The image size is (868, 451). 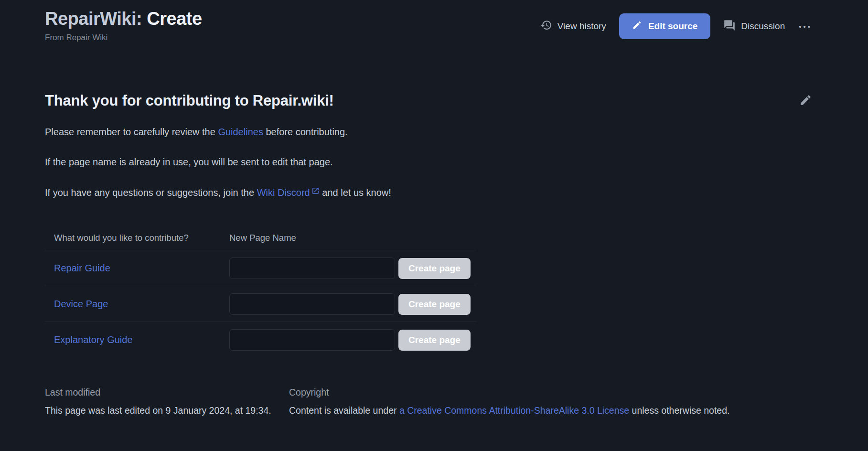 What do you see at coordinates (167, 401) in the screenshot?
I see `footer-last-modified: Last modified This page was last edited …` at bounding box center [167, 401].